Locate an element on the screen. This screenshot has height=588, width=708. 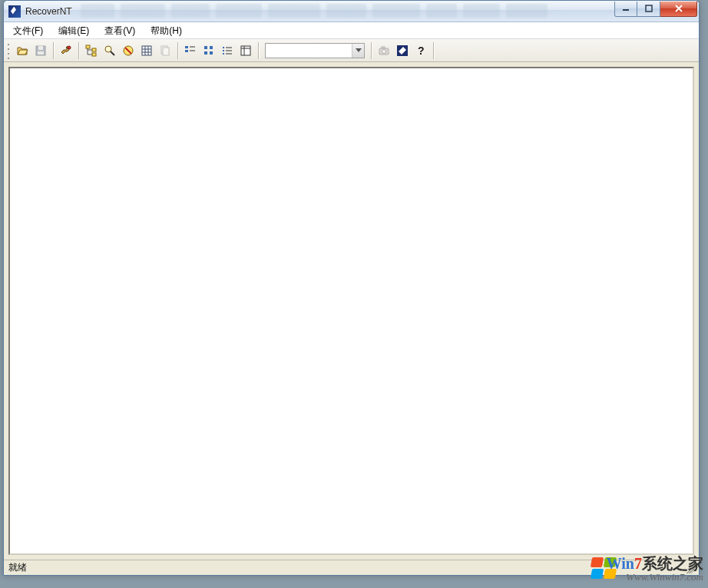
camera-icon is located at coordinates (384, 51).